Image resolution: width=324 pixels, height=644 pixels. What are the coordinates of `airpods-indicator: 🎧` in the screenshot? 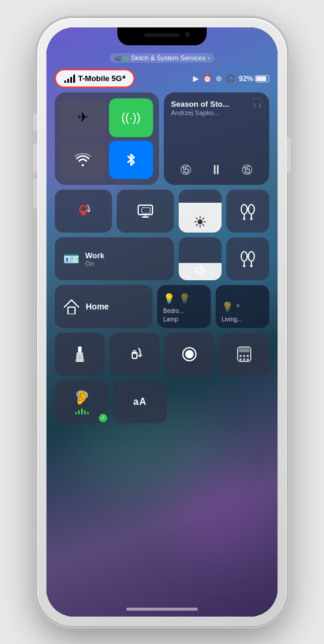 It's located at (257, 103).